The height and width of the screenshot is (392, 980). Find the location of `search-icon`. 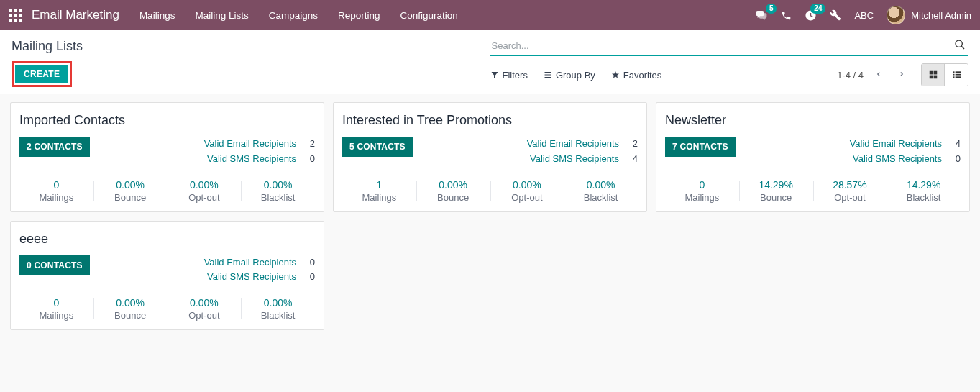

search-icon is located at coordinates (960, 46).